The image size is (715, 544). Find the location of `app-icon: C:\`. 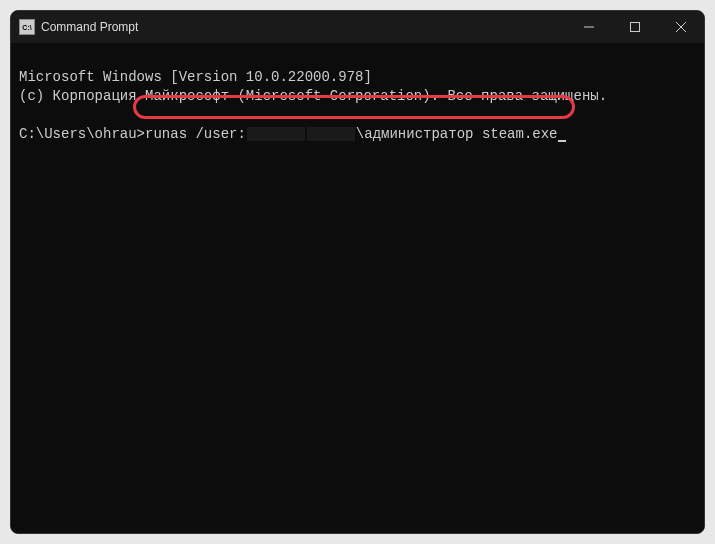

app-icon: C:\ is located at coordinates (27, 27).